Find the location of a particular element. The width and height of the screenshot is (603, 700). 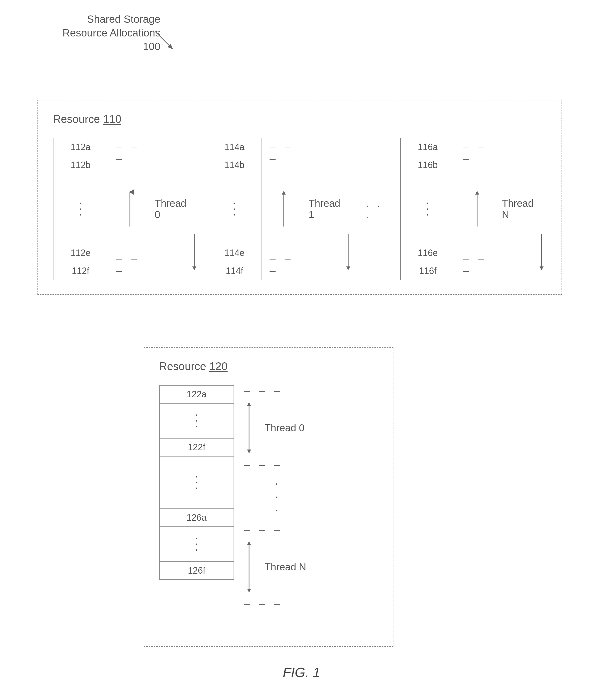

slot: 122f is located at coordinates (197, 447).